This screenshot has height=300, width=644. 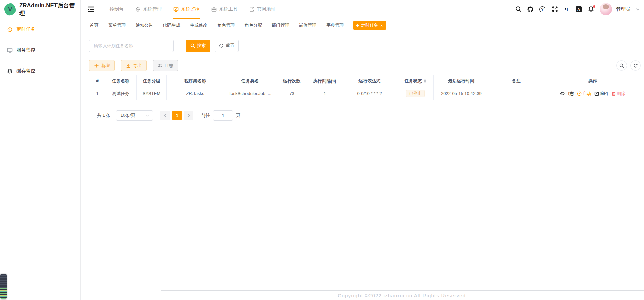 I want to click on close-tab-icon: ×, so click(x=382, y=26).